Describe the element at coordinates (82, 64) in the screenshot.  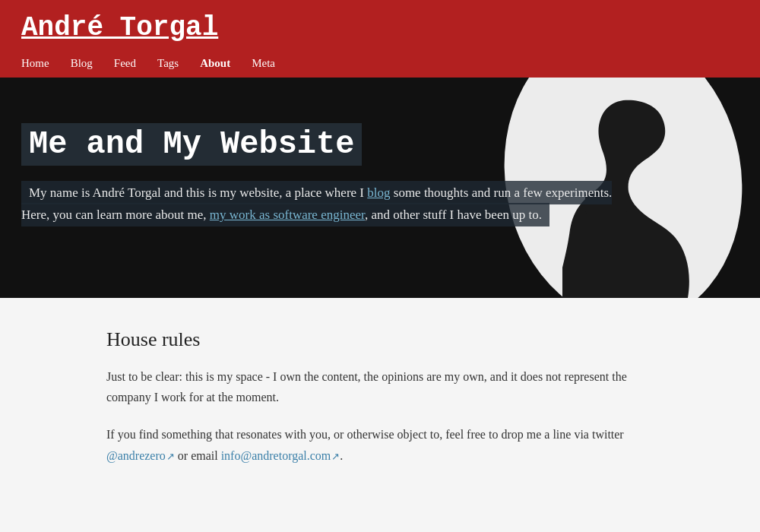
I see `nav-blog: Blog` at that location.